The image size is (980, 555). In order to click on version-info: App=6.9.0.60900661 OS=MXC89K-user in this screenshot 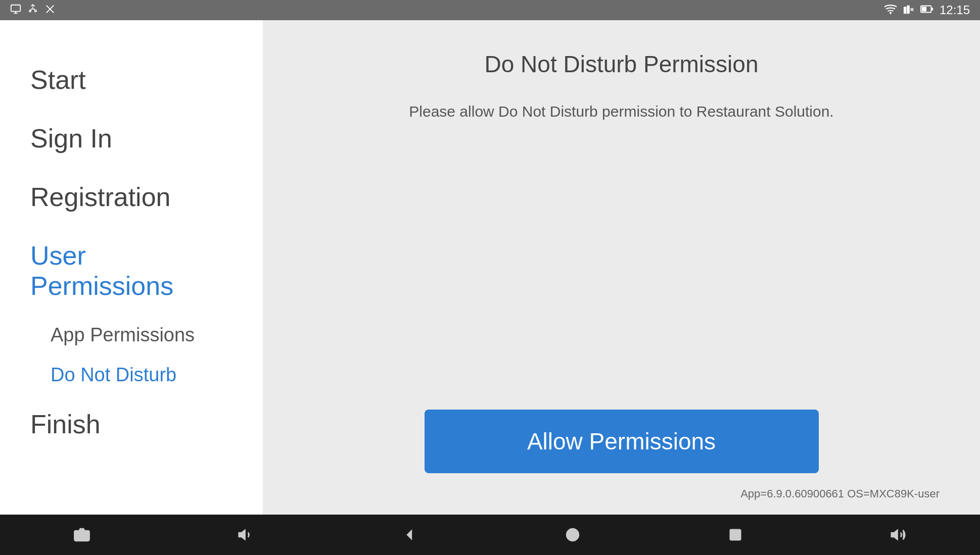, I will do `click(622, 494)`.